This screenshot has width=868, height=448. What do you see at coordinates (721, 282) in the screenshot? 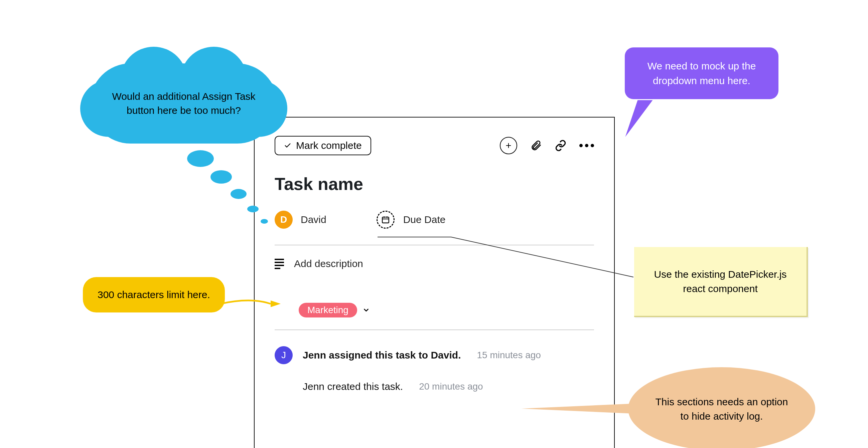
I see `annotation-sticky-note: Use the existing DatePicker.js react com…` at bounding box center [721, 282].